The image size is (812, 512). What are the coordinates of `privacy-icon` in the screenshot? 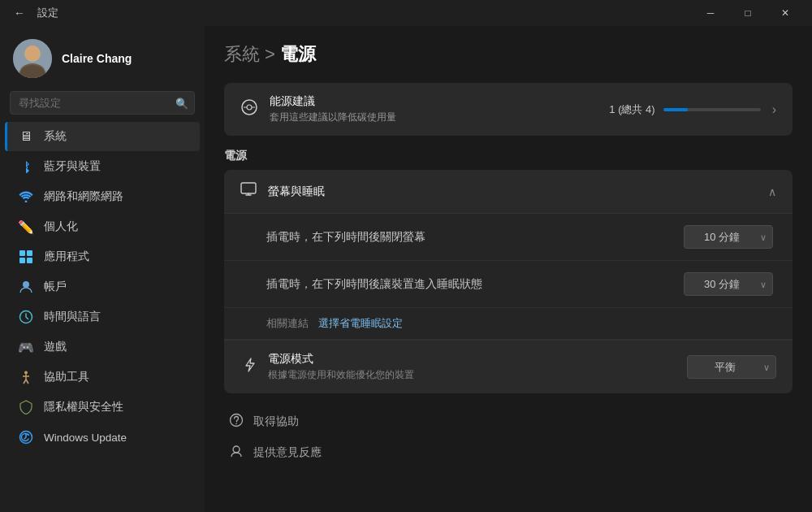 It's located at (26, 407).